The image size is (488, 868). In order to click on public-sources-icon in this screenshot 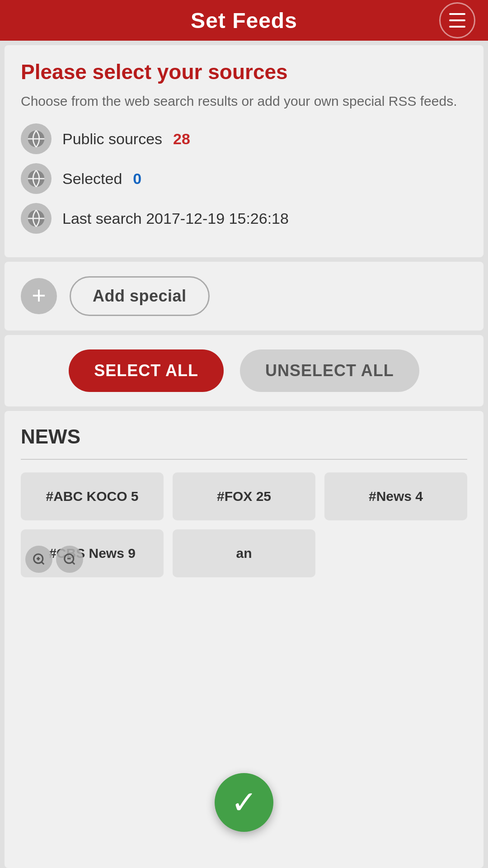, I will do `click(36, 139)`.